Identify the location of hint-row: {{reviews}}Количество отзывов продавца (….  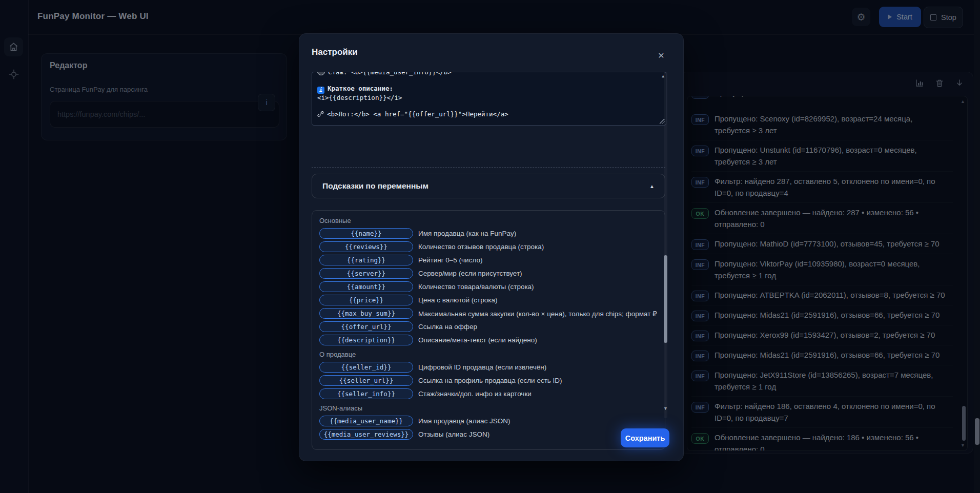
(488, 247).